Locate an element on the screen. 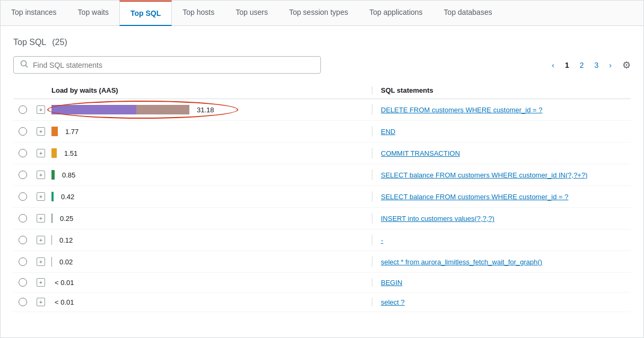 The width and height of the screenshot is (644, 338). load-value: 0.42 is located at coordinates (68, 197).